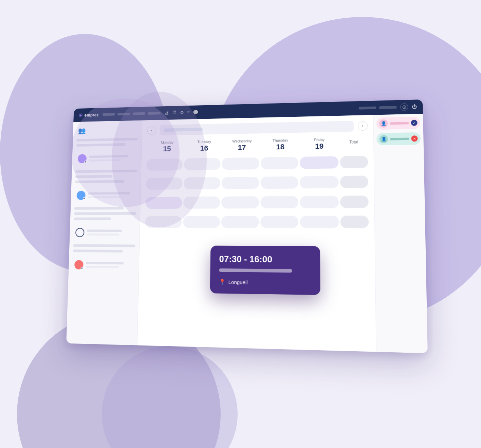  I want to click on cell-2-wed, so click(240, 183).